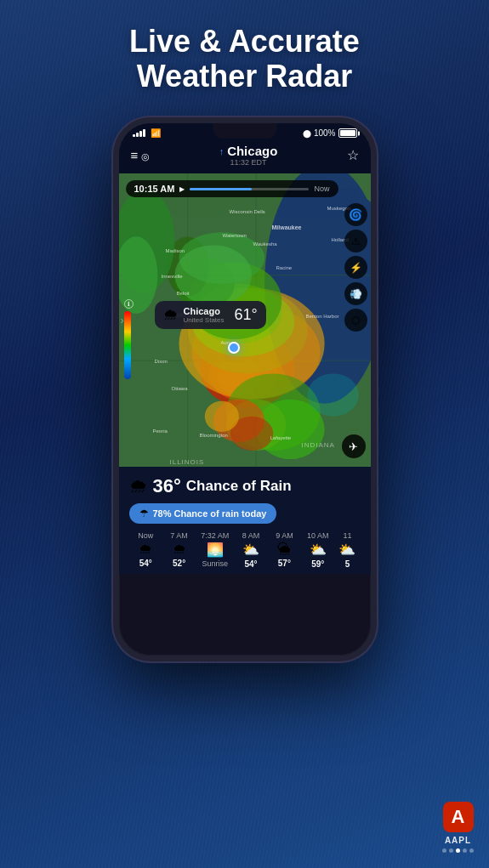  What do you see at coordinates (210, 513) in the screenshot?
I see `rain-badge-text: 78% Chance of rain today` at bounding box center [210, 513].